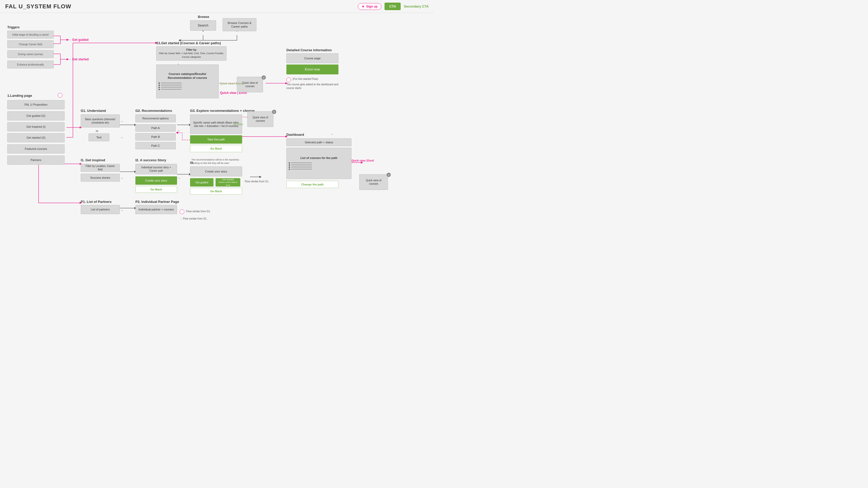  Describe the element at coordinates (193, 219) in the screenshot. I see `p2-flow-s1: → Flow similar from S1.` at that location.